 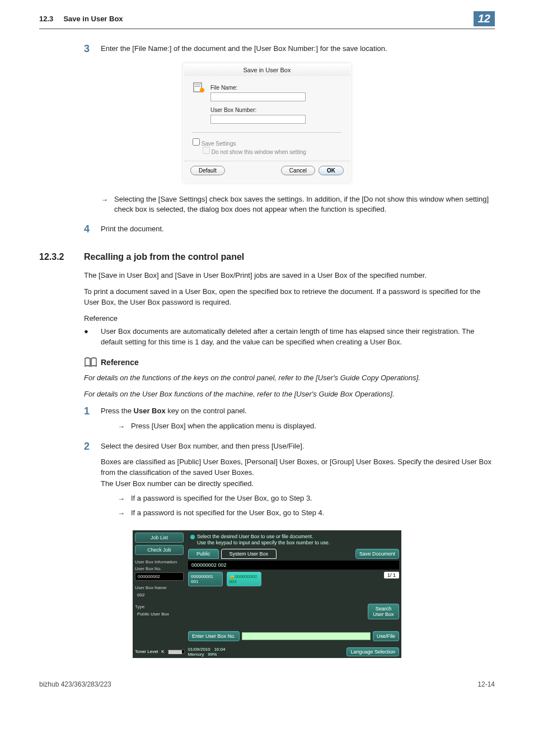 What do you see at coordinates (159, 588) in the screenshot?
I see `user-box-name-label: User Box Name` at bounding box center [159, 588].